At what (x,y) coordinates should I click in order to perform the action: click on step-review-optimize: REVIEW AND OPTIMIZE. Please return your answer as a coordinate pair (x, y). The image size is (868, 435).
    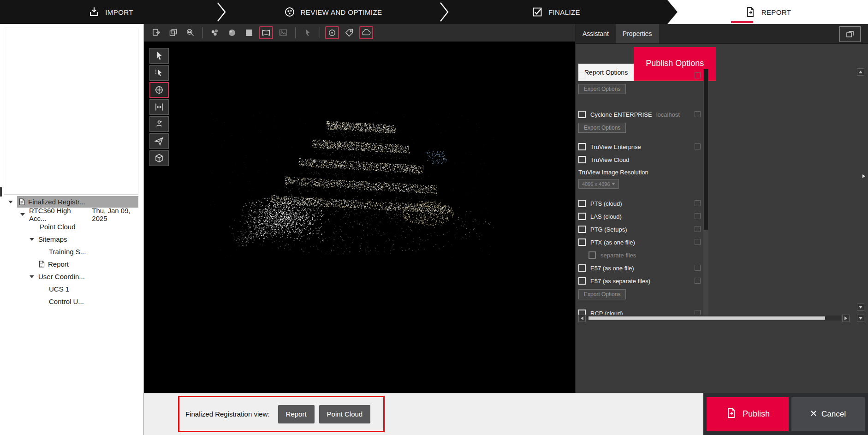
    Looking at the image, I should click on (333, 12).